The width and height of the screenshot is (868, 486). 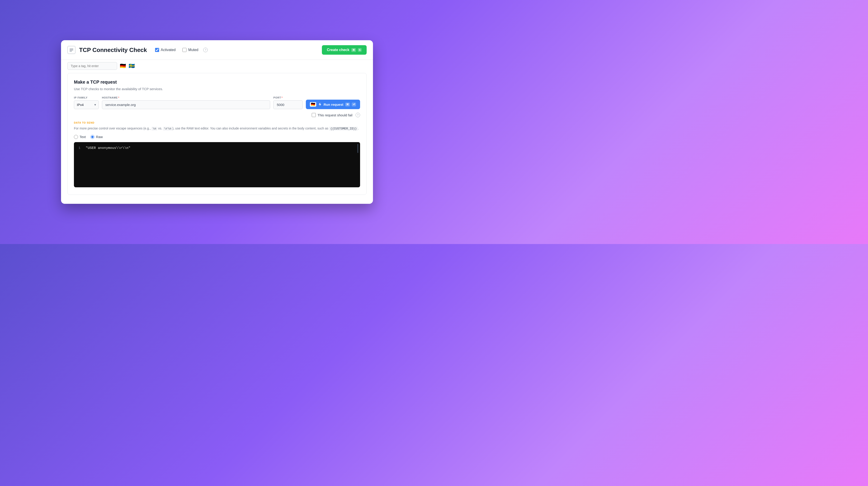 What do you see at coordinates (217, 115) in the screenshot?
I see `fail-row: This request should fail ?` at bounding box center [217, 115].